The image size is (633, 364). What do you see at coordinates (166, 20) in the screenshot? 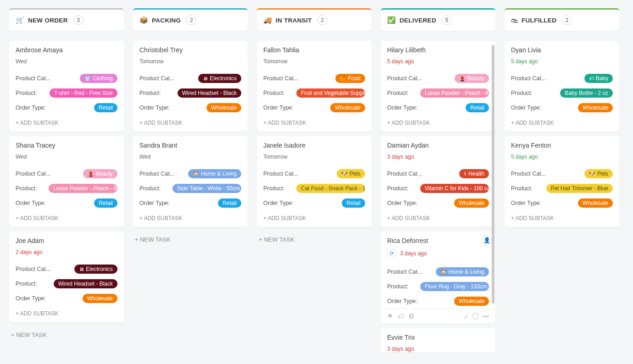
I see `column-title: PACKING` at bounding box center [166, 20].